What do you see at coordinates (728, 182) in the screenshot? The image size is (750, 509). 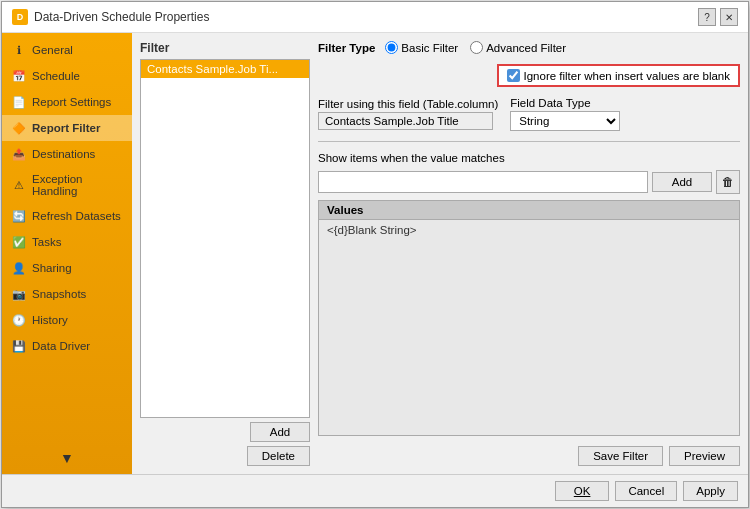 I see `clear-button: 🗑` at bounding box center [728, 182].